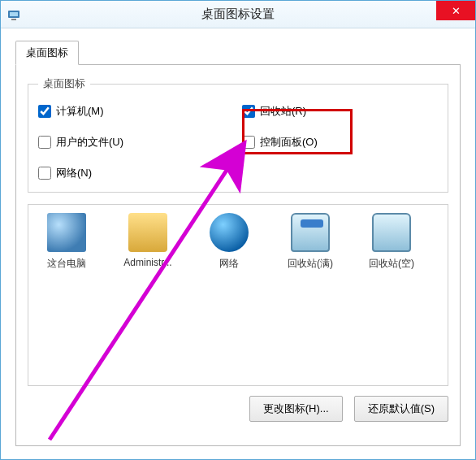  I want to click on chk-recyclebin-box, so click(249, 111).